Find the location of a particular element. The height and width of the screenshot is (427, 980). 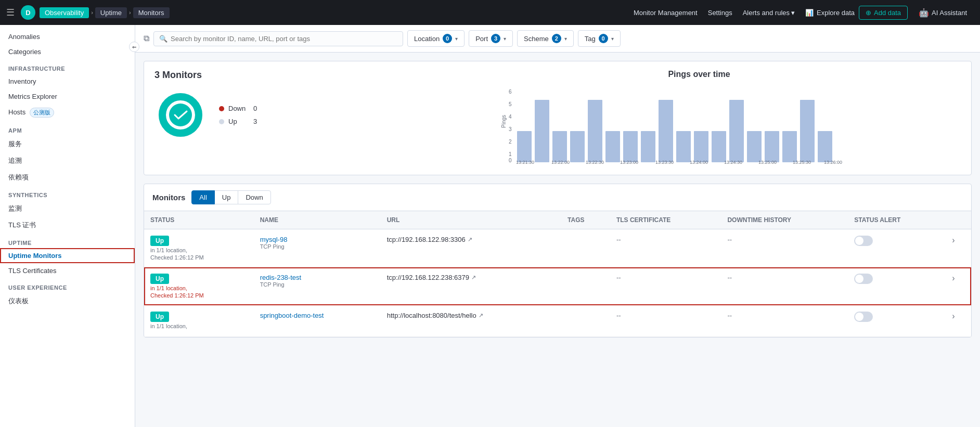

svg-text: 4 is located at coordinates (510, 117).